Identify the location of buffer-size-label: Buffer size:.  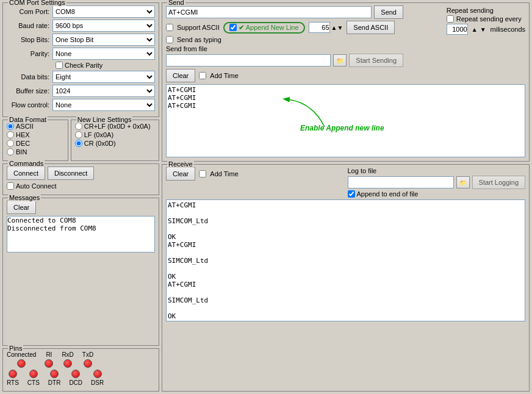
(29, 91).